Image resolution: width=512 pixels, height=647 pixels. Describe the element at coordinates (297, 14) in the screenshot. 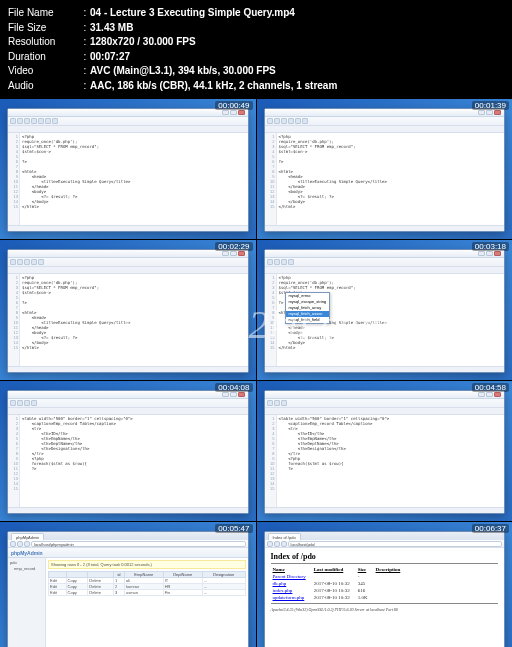

I see `filename-value: 04 - Lecture 3 Executing Simple Query.mp…` at that location.